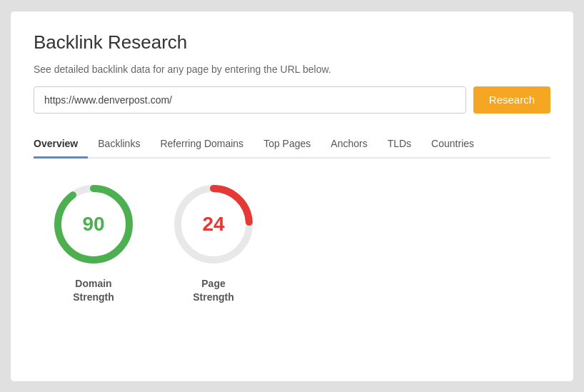 The width and height of the screenshot is (584, 392). I want to click on domain-strength-label: DomainStrength, so click(94, 291).